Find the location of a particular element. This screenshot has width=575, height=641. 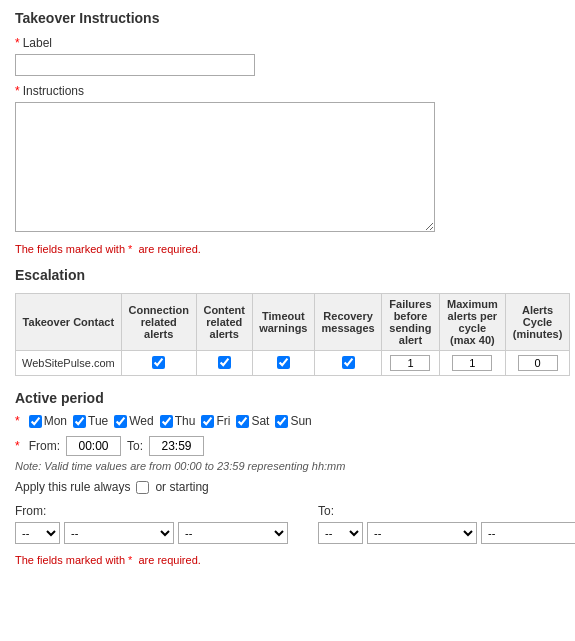

failures-cell is located at coordinates (410, 364).